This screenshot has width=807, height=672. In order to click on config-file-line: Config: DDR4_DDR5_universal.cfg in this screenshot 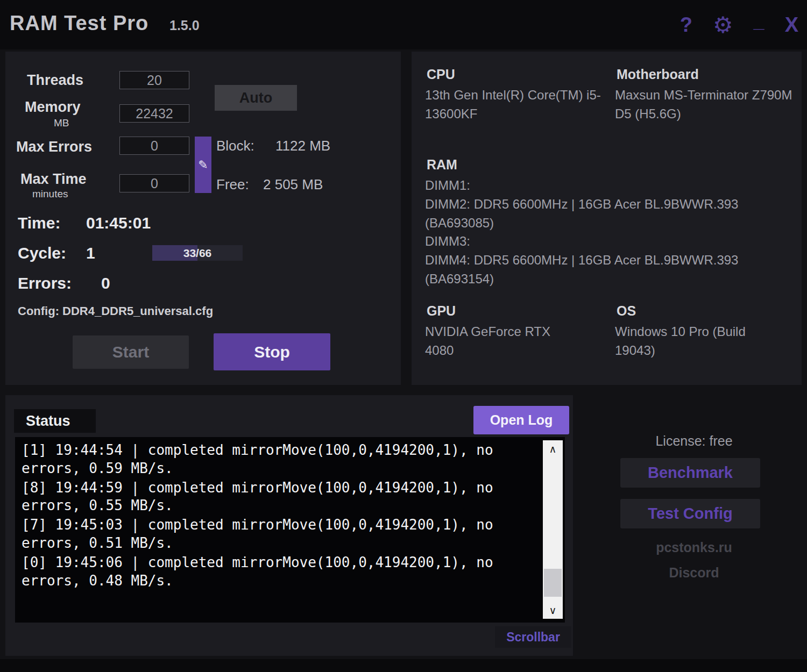, I will do `click(115, 311)`.